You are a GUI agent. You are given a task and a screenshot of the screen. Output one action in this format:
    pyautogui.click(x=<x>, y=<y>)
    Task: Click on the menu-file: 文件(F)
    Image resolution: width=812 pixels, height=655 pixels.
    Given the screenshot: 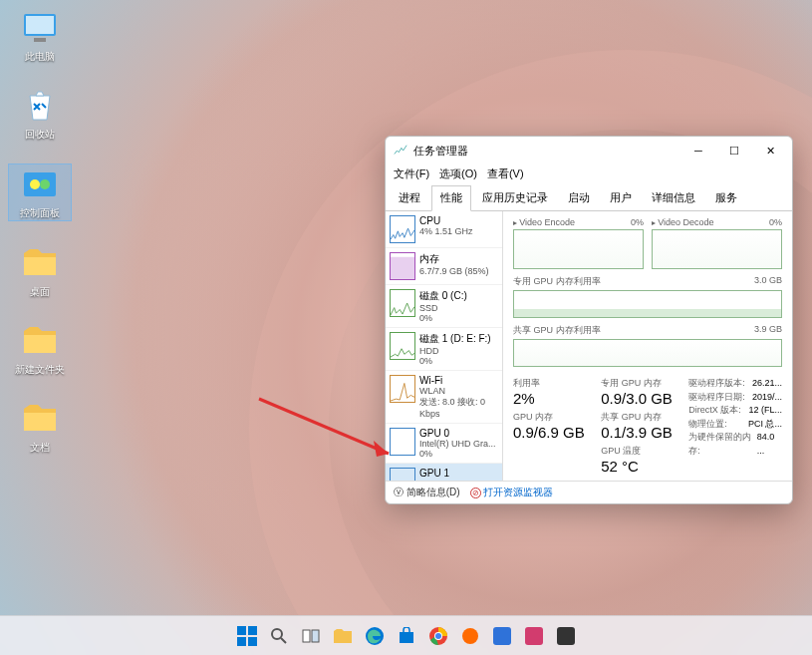 What is the action you would take?
    pyautogui.click(x=411, y=173)
    